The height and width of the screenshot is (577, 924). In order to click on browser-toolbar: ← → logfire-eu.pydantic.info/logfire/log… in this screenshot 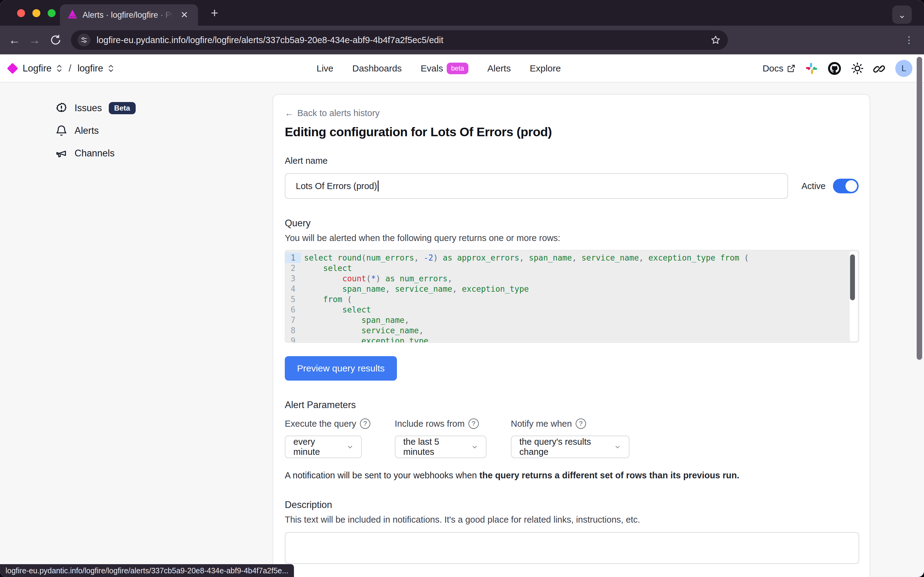, I will do `click(462, 40)`.